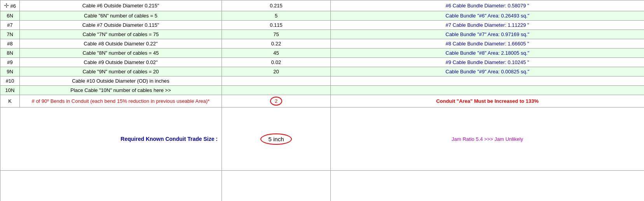  I want to click on table-row: #10Cable #10 Outside Diameter (OD) in in…, so click(323, 81).